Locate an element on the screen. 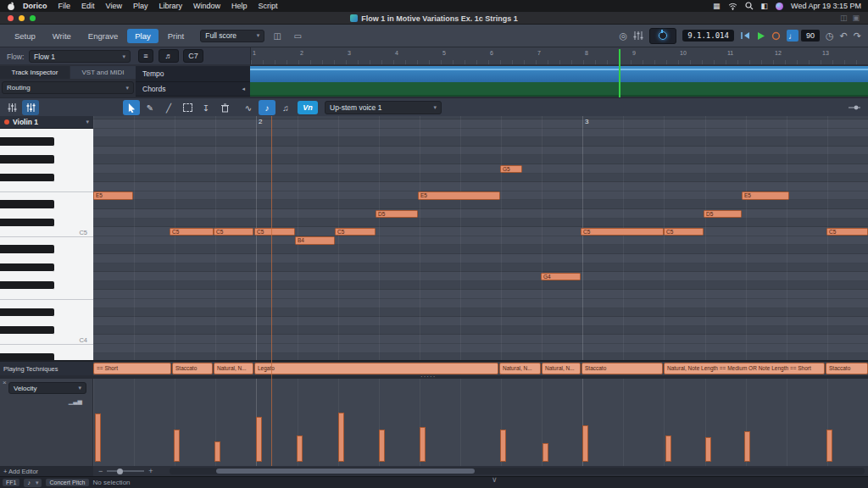  siri-icon is located at coordinates (780, 7).